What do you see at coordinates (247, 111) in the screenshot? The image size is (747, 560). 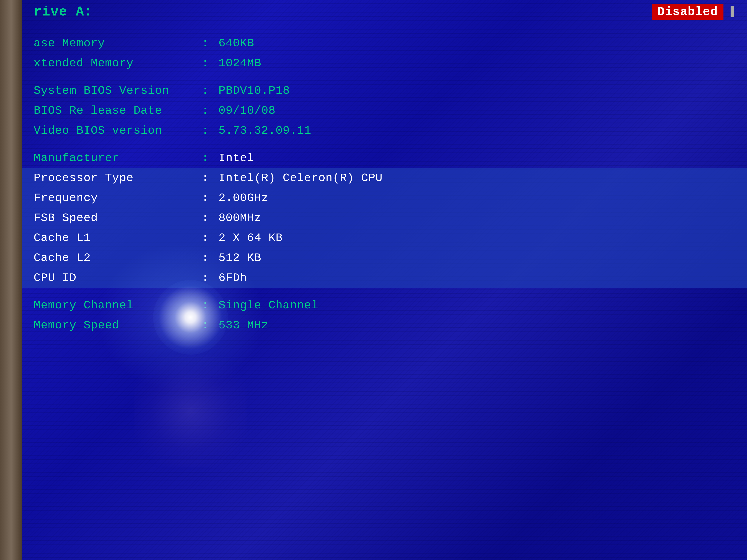 I see `value-bios-release: 09/10/08` at bounding box center [247, 111].